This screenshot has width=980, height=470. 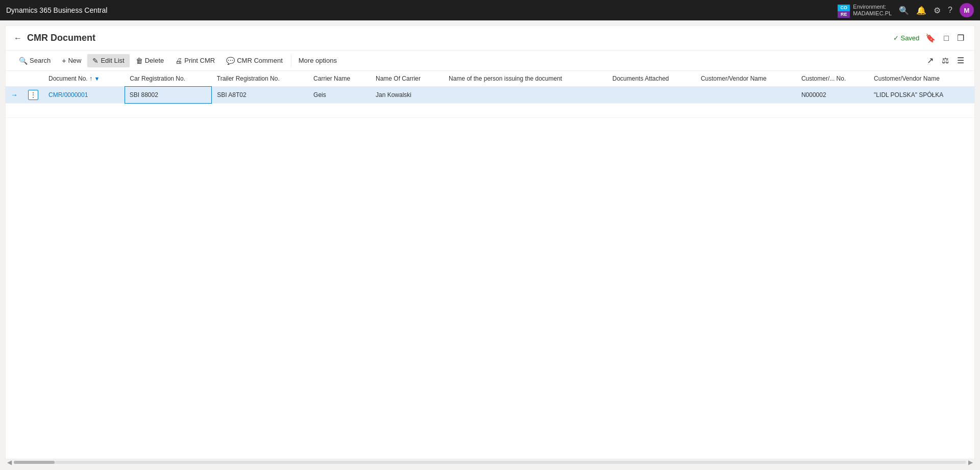 What do you see at coordinates (339, 79) in the screenshot?
I see `col-carrier-name: Carrier Name` at bounding box center [339, 79].